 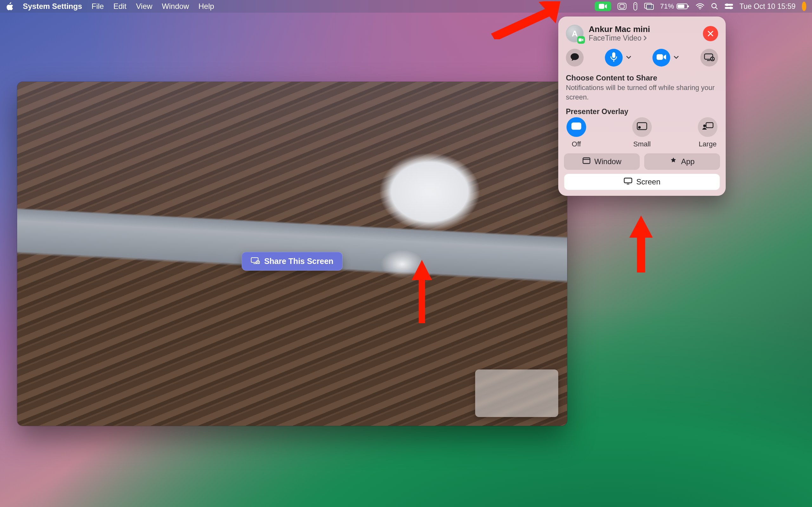 I want to click on window-icon, so click(x=587, y=162).